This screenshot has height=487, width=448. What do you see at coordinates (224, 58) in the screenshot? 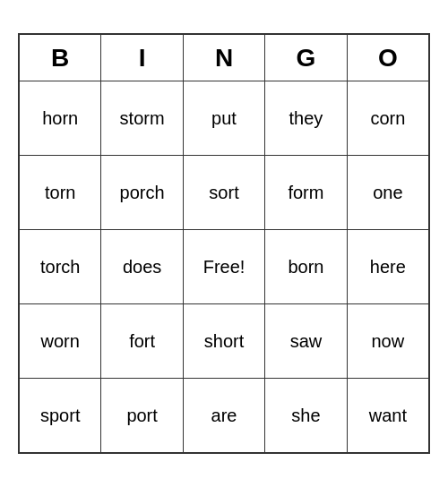
I see `header-cell-n: N` at bounding box center [224, 58].